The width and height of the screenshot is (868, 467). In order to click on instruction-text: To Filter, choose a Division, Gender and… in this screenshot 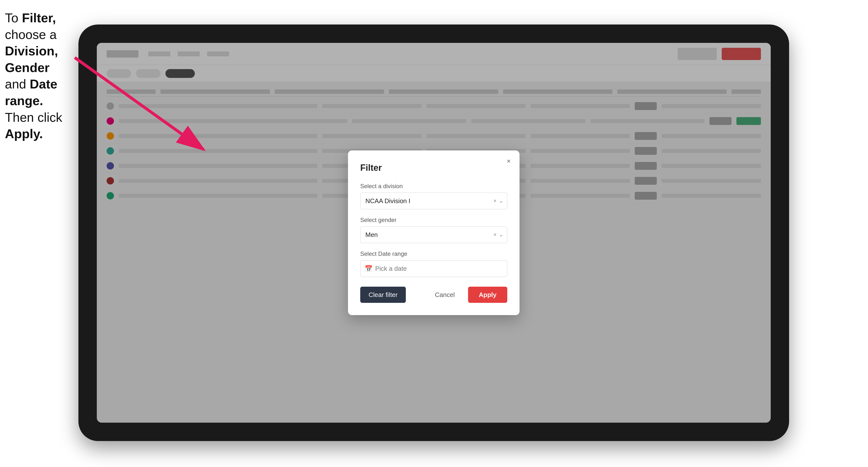, I will do `click(43, 76)`.